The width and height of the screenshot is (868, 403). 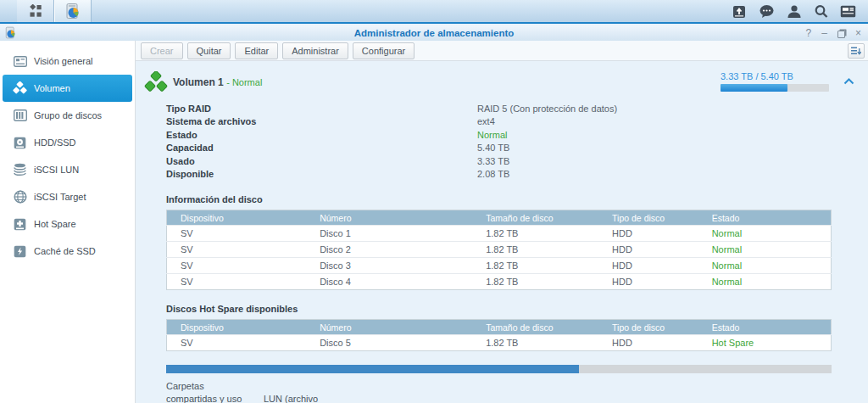 What do you see at coordinates (207, 392) in the screenshot?
I see `stat-shared-folders: Carpetas compartidas y uso del sistema 3…` at bounding box center [207, 392].